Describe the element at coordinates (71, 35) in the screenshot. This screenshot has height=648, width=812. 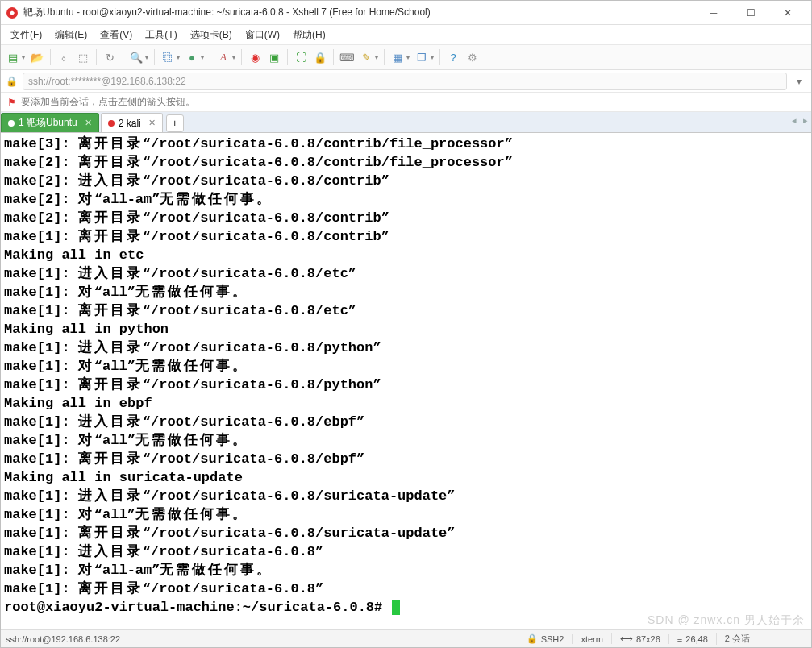
I see `menu-edit: 编辑(E)` at that location.